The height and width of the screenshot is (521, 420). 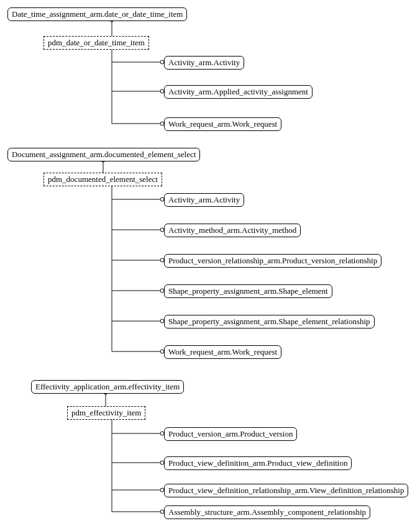 What do you see at coordinates (97, 14) in the screenshot?
I see `root-node: Date_time_assignment_arm.date_or_date_ti…` at bounding box center [97, 14].